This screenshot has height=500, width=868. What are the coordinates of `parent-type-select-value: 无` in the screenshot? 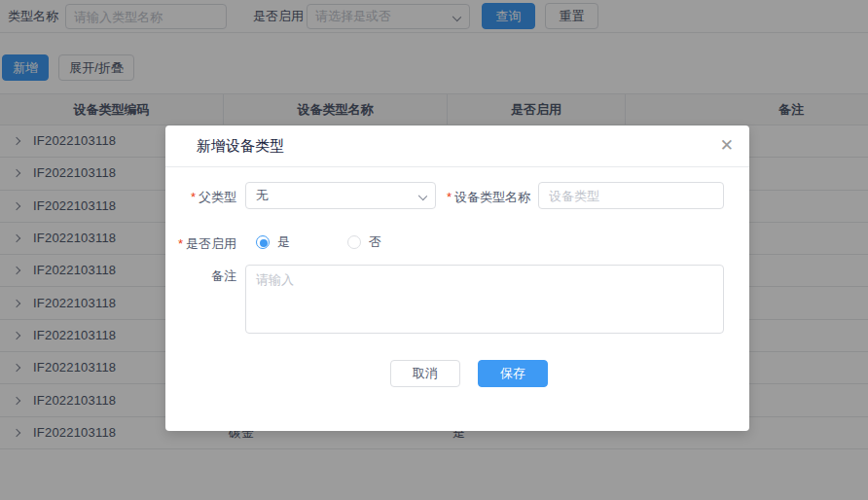 It's located at (263, 195).